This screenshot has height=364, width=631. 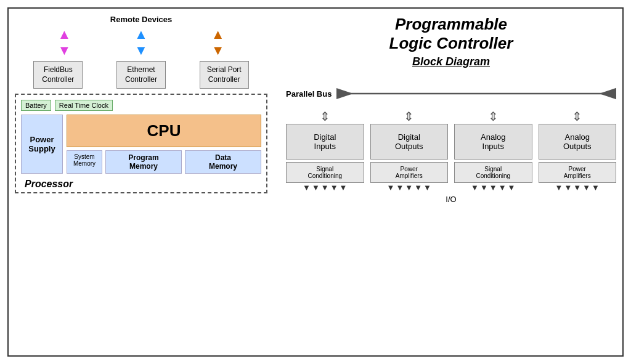 What do you see at coordinates (309, 94) in the screenshot?
I see `parallel-bus-label: Parallel Bus` at bounding box center [309, 94].